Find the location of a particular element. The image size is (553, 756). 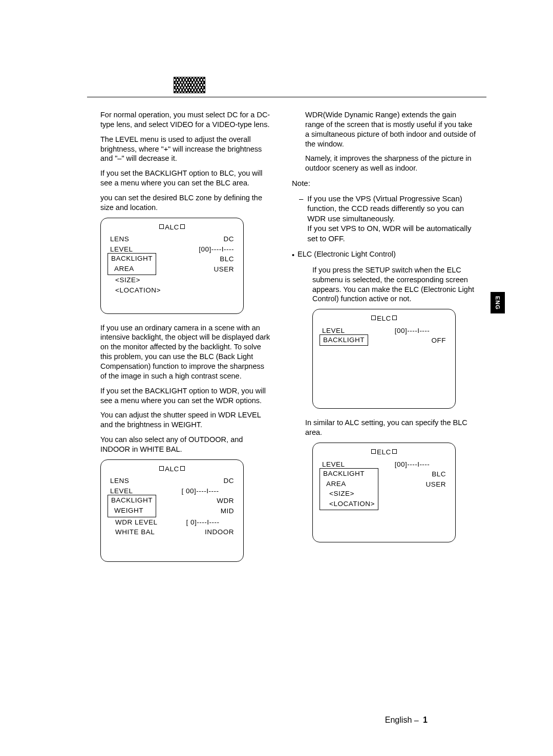

paragraph: If you set the BACKLIGHT option to BLC, … is located at coordinates (179, 178).